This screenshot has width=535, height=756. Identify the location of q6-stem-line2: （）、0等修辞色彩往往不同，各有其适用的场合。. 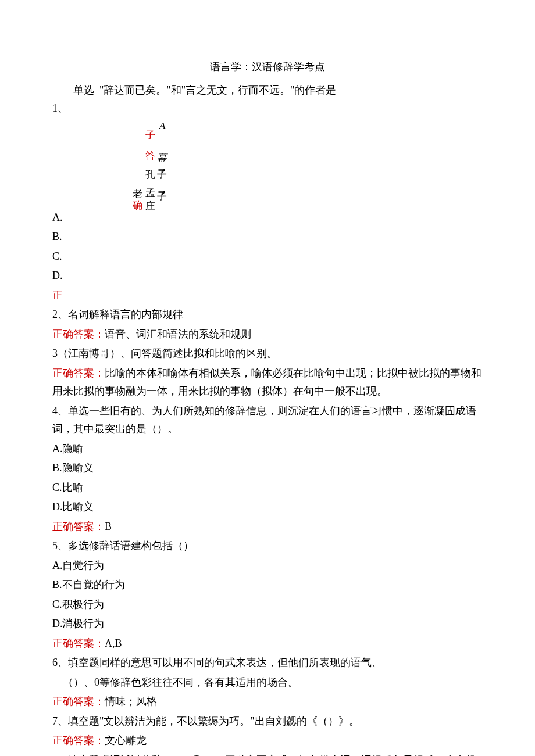
(268, 683).